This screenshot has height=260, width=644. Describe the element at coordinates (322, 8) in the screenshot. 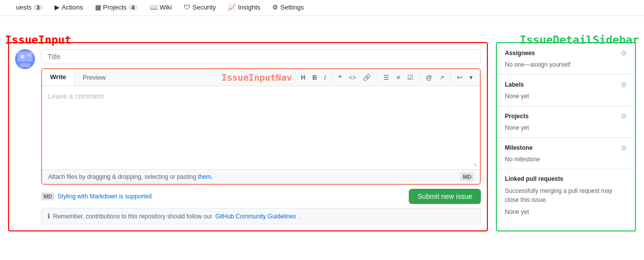

I see `top-nav: uests 3 ▶ Actions ▦ Projects 4 📖 Wiki 🛡 …` at that location.